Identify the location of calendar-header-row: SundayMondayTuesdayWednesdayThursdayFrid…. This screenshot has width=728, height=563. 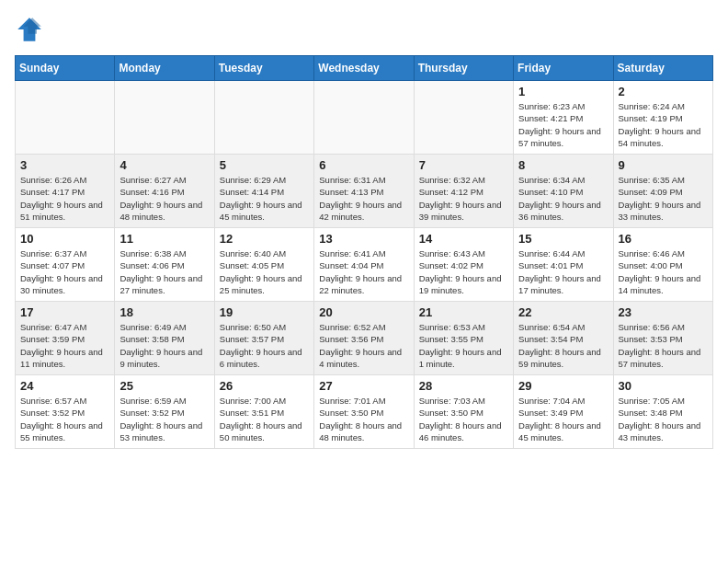
(364, 68).